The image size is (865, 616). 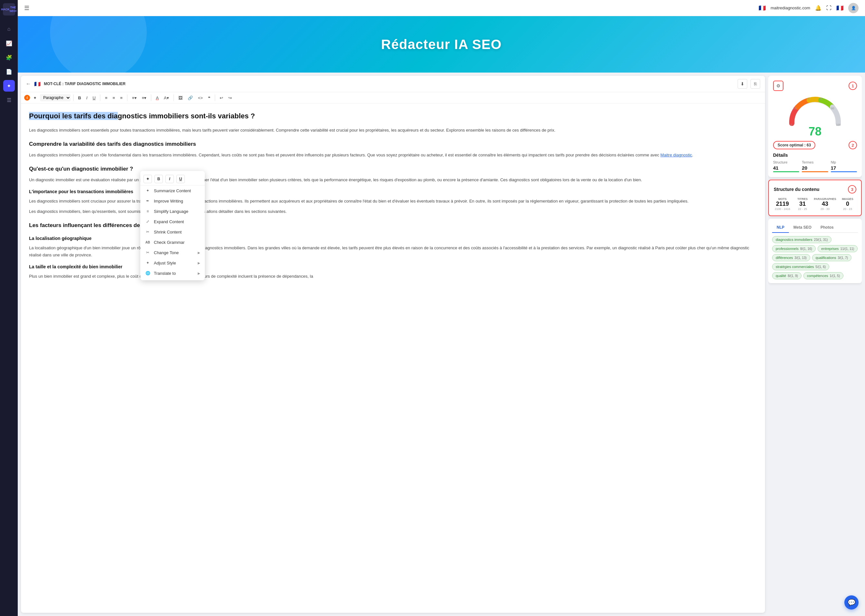 What do you see at coordinates (100, 98) in the screenshot?
I see `separator2` at bounding box center [100, 98].